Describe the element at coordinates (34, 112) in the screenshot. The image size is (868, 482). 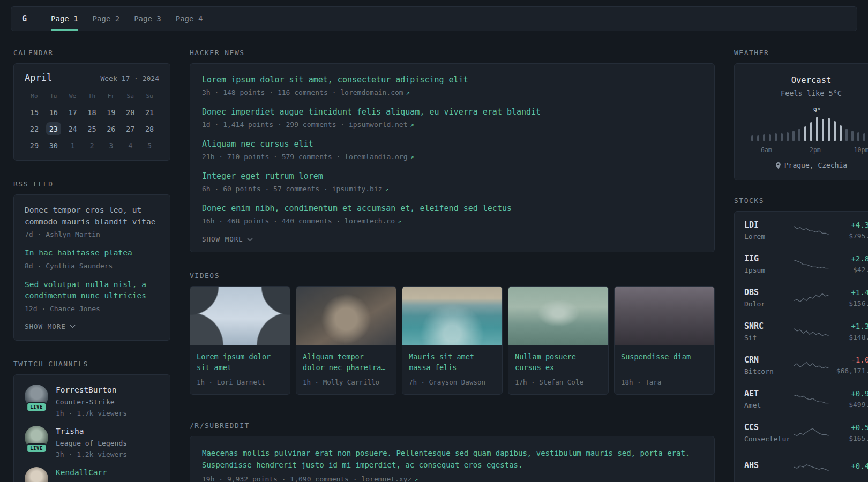
I see `calendar-day-cell: 15` at that location.